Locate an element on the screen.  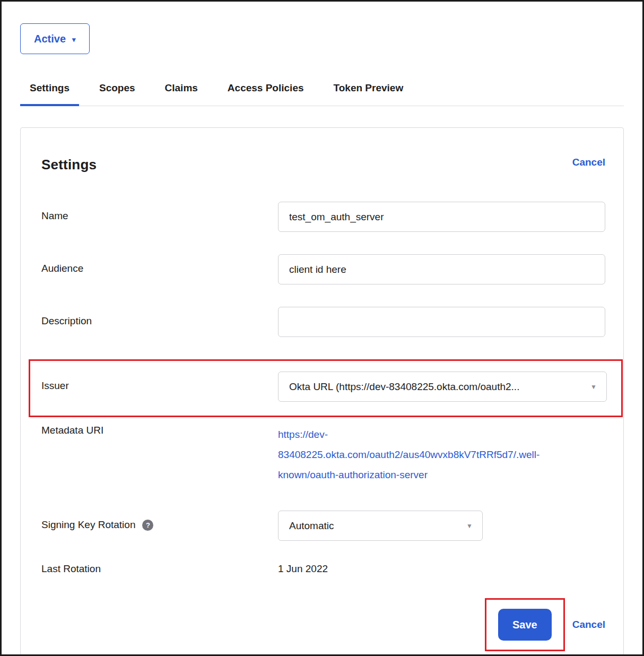
issuer-label: Issuer is located at coordinates (160, 382).